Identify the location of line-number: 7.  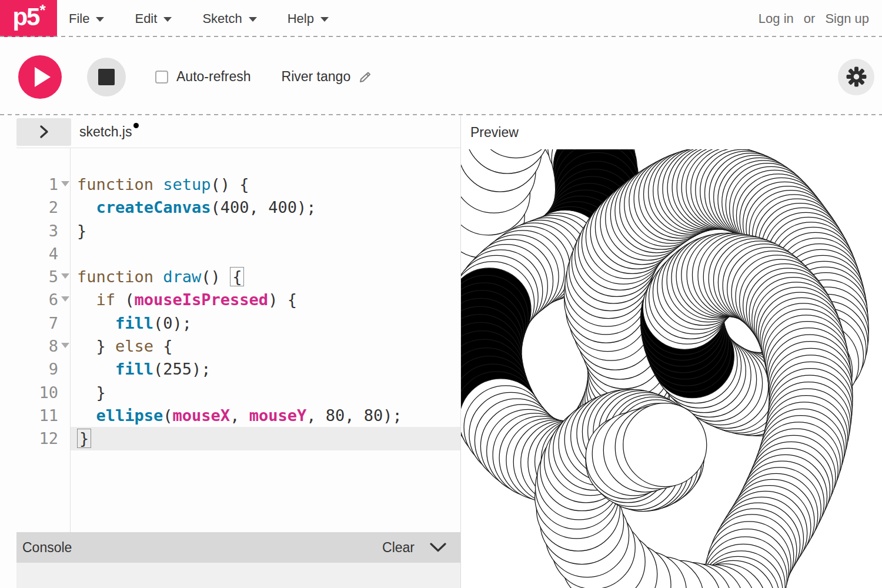
(44, 323).